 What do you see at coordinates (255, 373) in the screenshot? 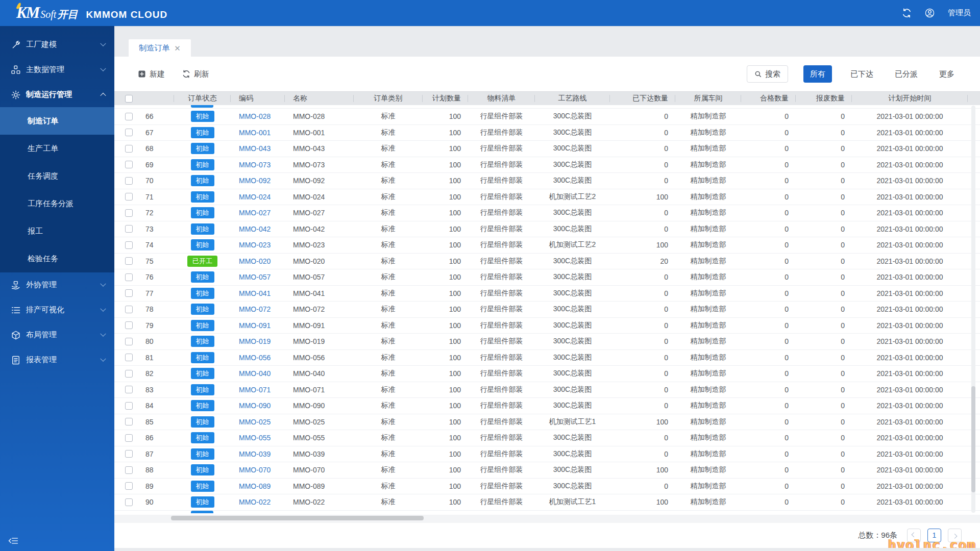
I see `order-code-link: MMO-040` at bounding box center [255, 373].